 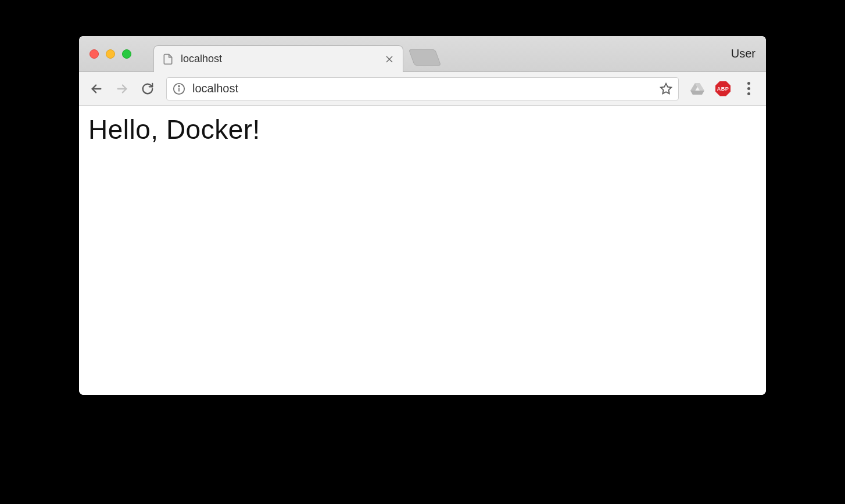 What do you see at coordinates (278, 59) in the screenshot?
I see `browser-tab: localhost` at bounding box center [278, 59].